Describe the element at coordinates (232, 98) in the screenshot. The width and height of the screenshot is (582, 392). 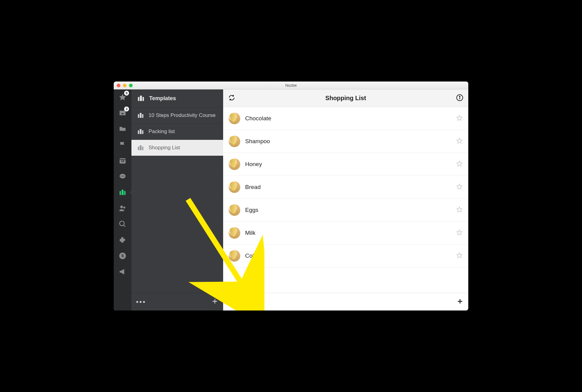
I see `sync-button` at that location.